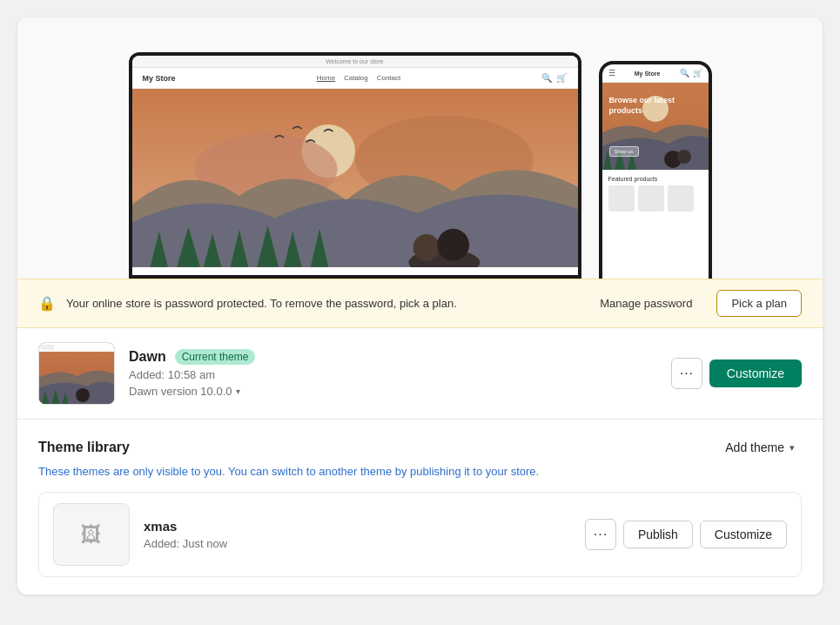  What do you see at coordinates (47, 303) in the screenshot?
I see `lock-icon: 🔒` at bounding box center [47, 303].